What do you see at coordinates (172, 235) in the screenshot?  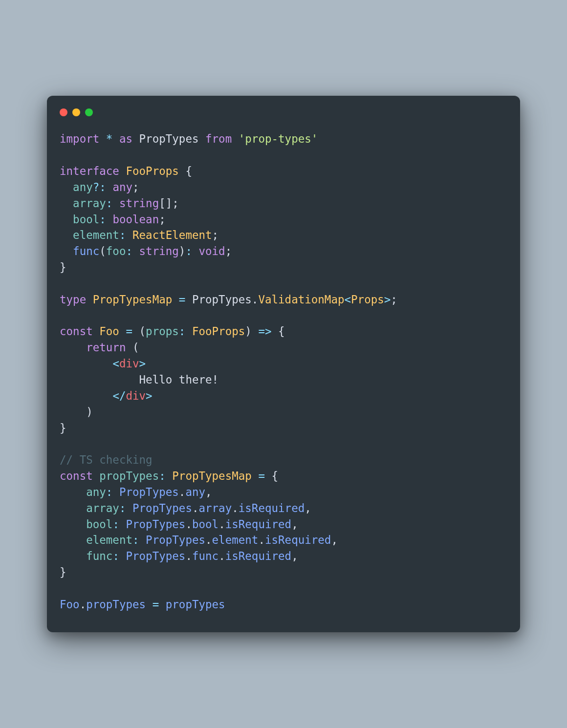 I see `type-reactelement: ReactElement` at bounding box center [172, 235].